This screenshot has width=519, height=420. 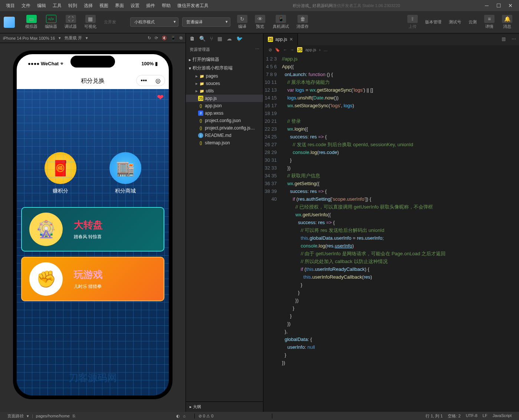 What do you see at coordinates (434, 416) in the screenshot?
I see `cursor-pos: 行 1, 列 1` at bounding box center [434, 416].